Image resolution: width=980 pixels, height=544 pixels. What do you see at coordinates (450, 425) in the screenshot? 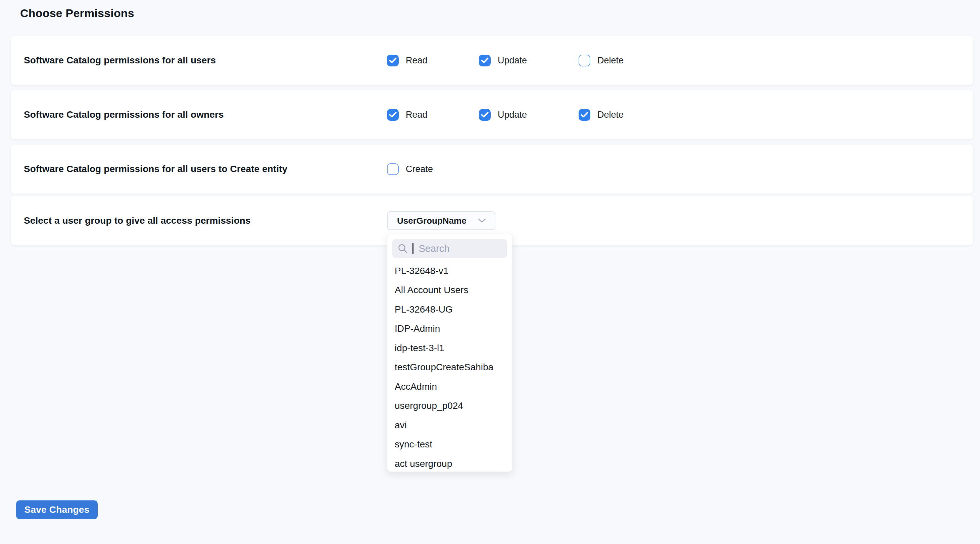
I see `dropdown-option: avi` at bounding box center [450, 425].